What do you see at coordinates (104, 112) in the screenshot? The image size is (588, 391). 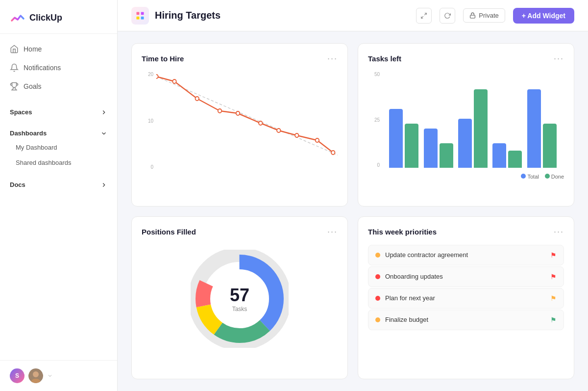 I see `chevron-right-icon` at bounding box center [104, 112].